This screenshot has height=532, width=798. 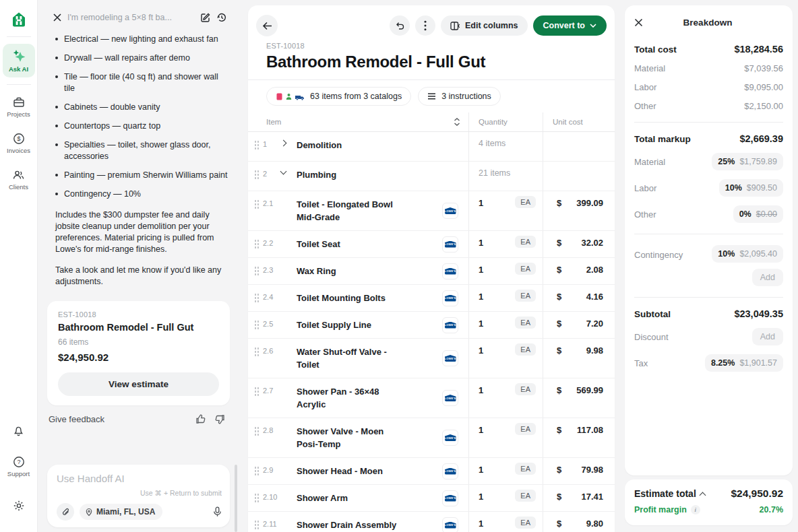 What do you see at coordinates (751, 188) in the screenshot?
I see `markup-pill: 10% $909.50` at bounding box center [751, 188].